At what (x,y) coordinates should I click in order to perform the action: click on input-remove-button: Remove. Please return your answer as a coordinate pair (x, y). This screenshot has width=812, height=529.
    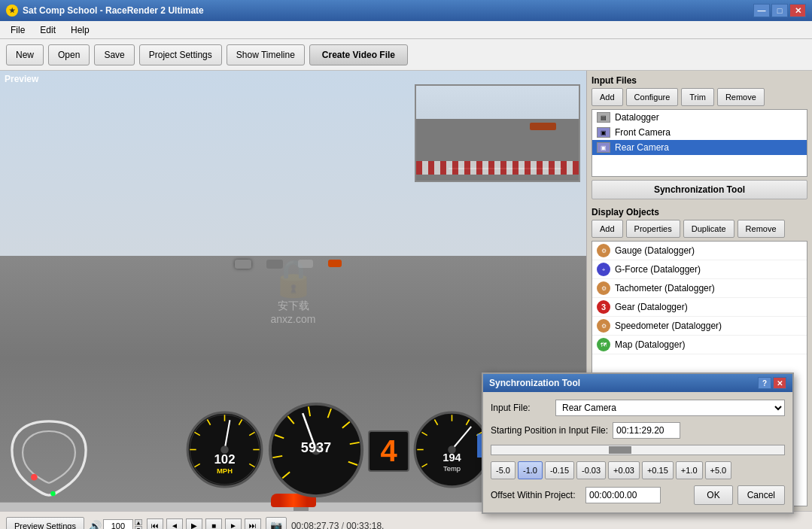
    Looking at the image, I should click on (741, 97).